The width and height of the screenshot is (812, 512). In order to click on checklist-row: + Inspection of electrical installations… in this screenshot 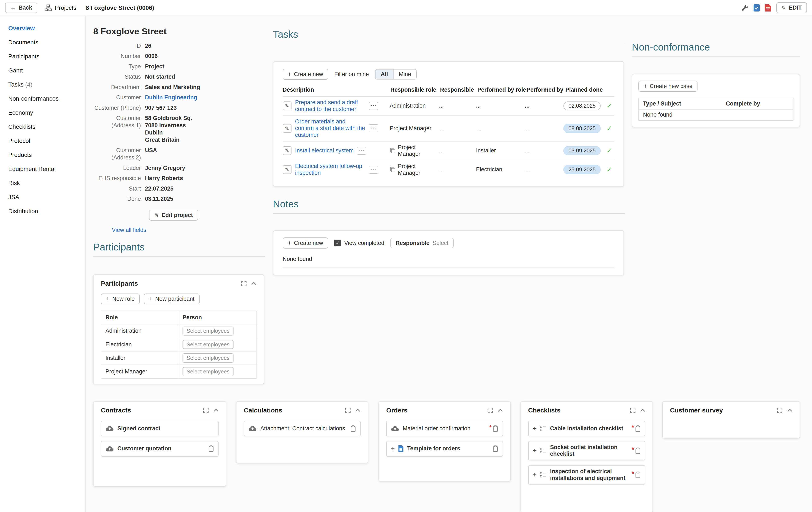, I will do `click(587, 475)`.